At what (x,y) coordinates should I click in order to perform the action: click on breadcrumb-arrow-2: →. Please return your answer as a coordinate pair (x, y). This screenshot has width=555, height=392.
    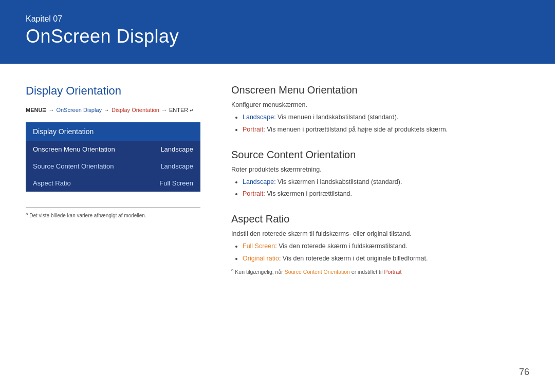
    Looking at the image, I should click on (107, 110).